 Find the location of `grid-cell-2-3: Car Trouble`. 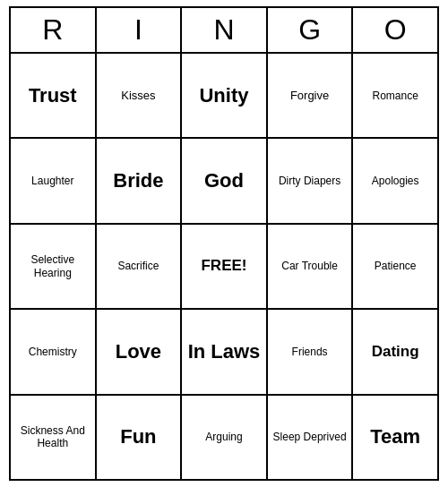

grid-cell-2-3: Car Trouble is located at coordinates (311, 267).